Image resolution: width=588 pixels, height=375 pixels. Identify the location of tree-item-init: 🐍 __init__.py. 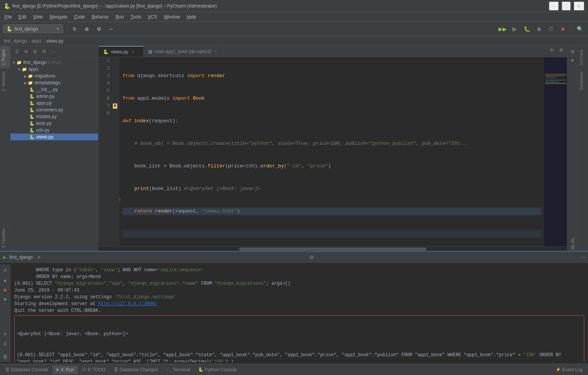
(54, 90).